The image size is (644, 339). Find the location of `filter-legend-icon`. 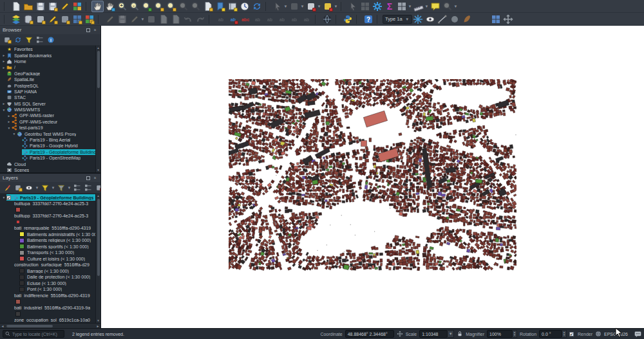

filter-legend-icon is located at coordinates (45, 188).